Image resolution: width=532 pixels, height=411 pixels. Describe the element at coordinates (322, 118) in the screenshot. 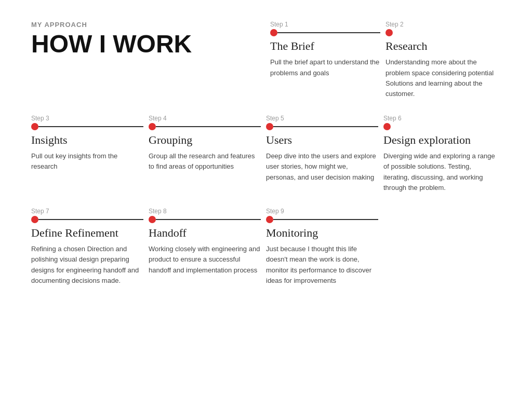

I see `step-label-5: Step 5` at that location.